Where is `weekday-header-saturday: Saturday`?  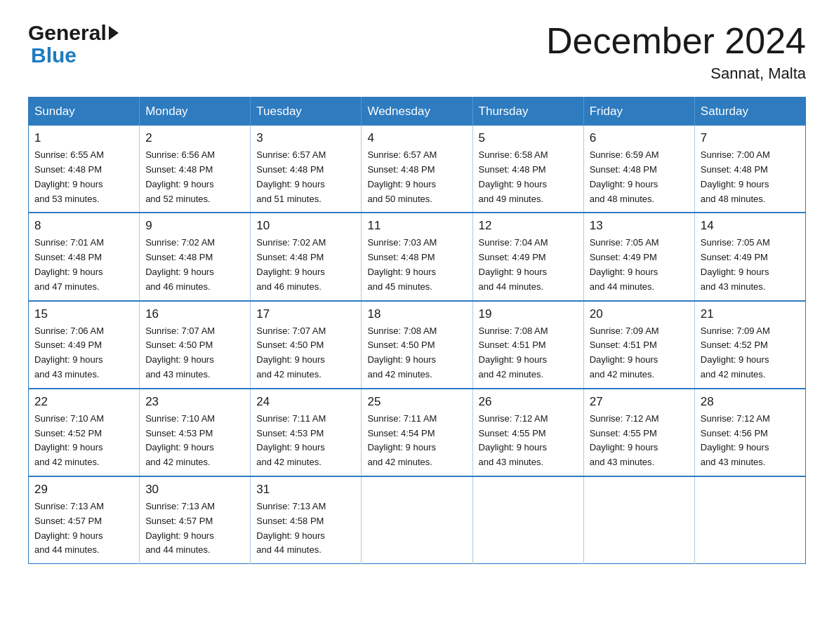
weekday-header-saturday: Saturday is located at coordinates (750, 112).